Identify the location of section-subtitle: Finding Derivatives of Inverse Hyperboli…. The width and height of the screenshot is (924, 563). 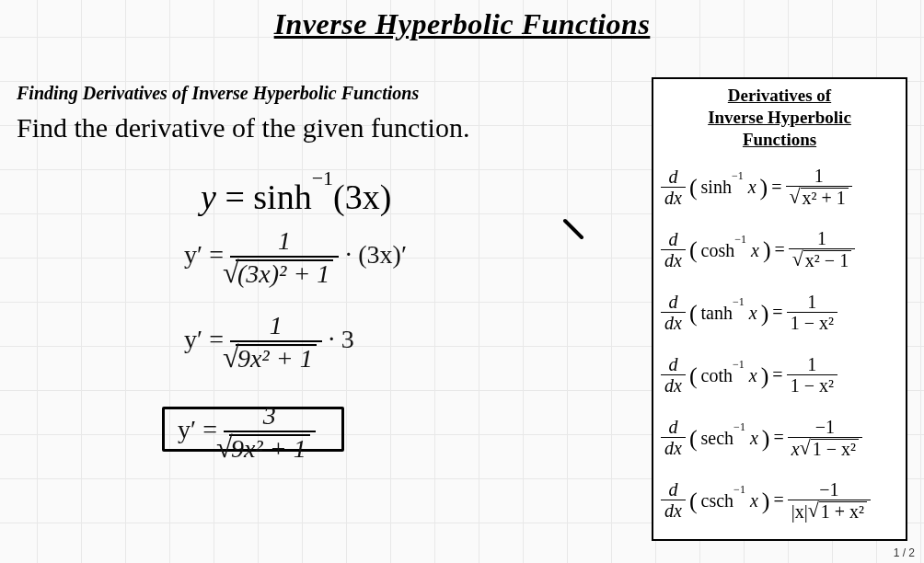
(217, 94).